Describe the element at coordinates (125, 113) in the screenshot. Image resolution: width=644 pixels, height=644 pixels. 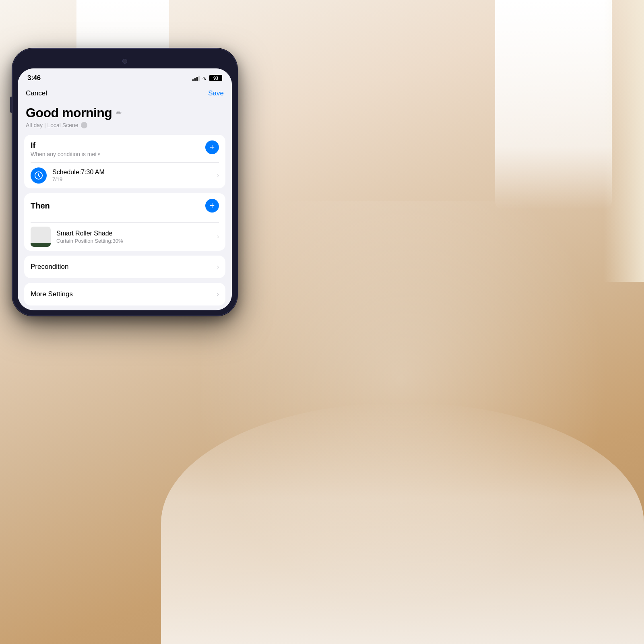
I see `scene-title-row: Good morning ✏` at that location.